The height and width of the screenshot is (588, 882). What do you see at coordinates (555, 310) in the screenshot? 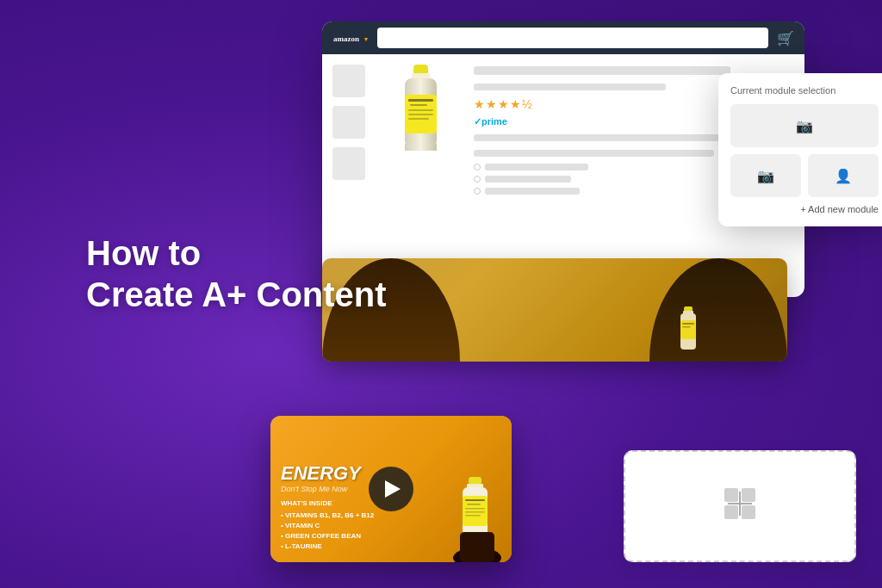
I see `photo-strip-inner` at bounding box center [555, 310].